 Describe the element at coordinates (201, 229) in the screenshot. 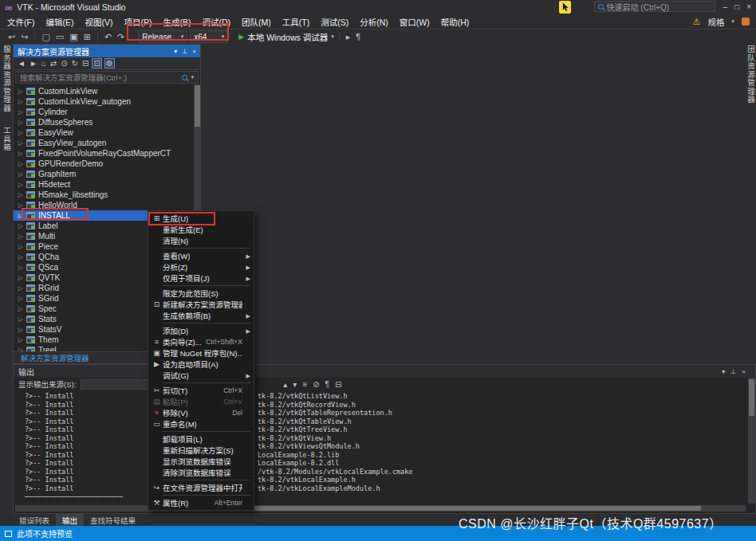

I see `context-menu-item-重新生成(E): 重新生成(E)` at that location.